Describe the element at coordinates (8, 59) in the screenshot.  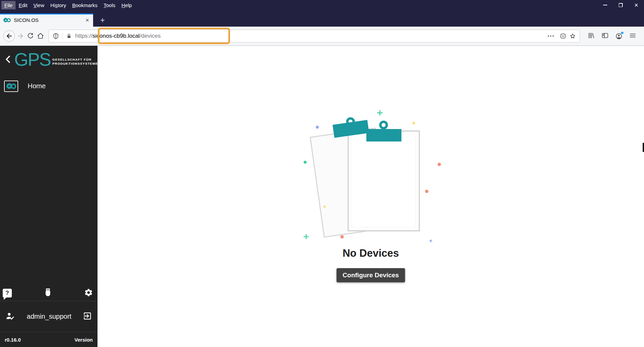
I see `sidebar-collapse-button` at that location.